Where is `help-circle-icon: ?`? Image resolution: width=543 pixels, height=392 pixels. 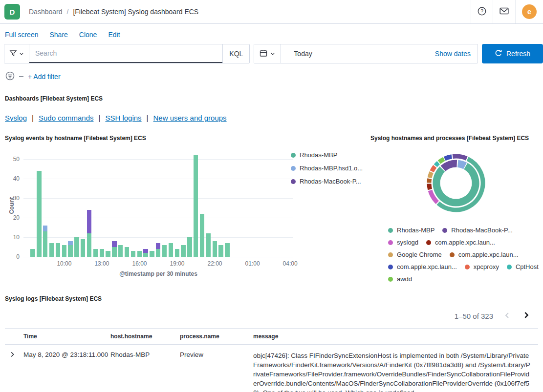 help-circle-icon: ? is located at coordinates (482, 12).